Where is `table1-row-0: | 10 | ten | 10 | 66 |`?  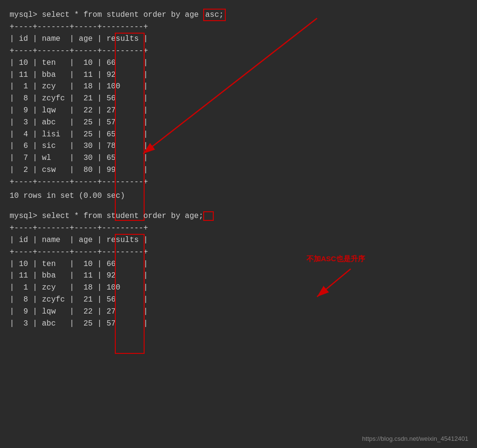 table1-row-0: | 10 | ten | 10 | 66 | is located at coordinates (238, 63).